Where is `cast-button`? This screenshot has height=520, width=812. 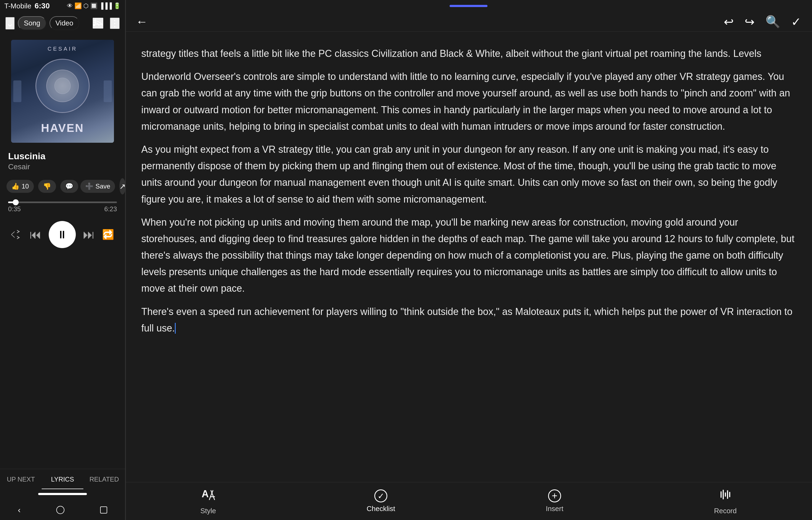
cast-button is located at coordinates (98, 23).